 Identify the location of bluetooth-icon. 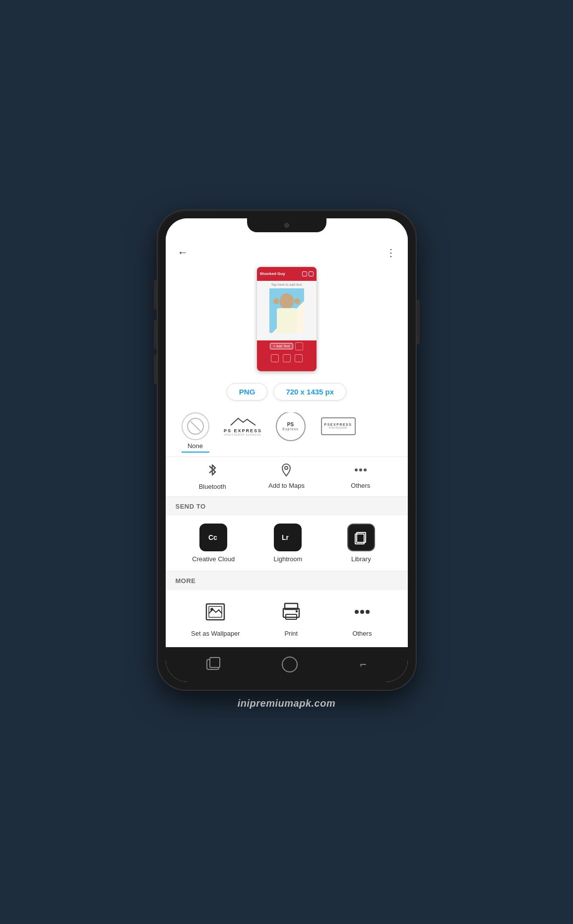
(212, 471).